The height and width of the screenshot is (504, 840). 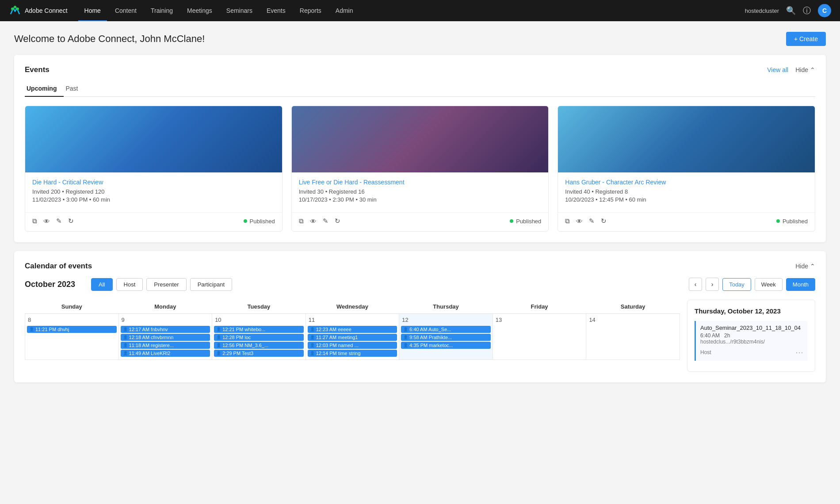 What do you see at coordinates (154, 169) in the screenshot?
I see `event-card-0: Die Hard - Critical Review Invited 200 •…` at bounding box center [154, 169].